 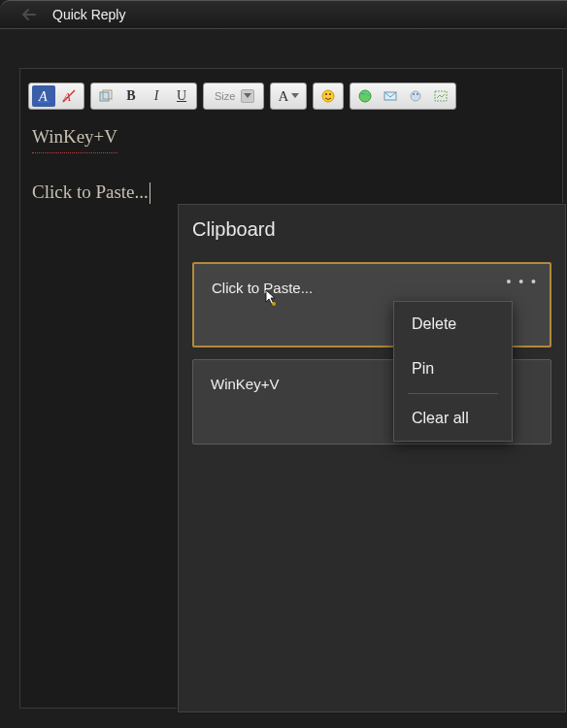 I want to click on bold-button: B, so click(x=131, y=96).